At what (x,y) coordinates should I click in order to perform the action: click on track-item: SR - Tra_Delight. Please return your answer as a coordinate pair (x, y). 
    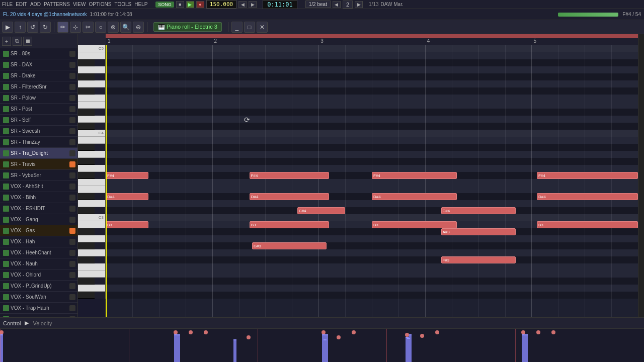
    Looking at the image, I should click on (39, 153).